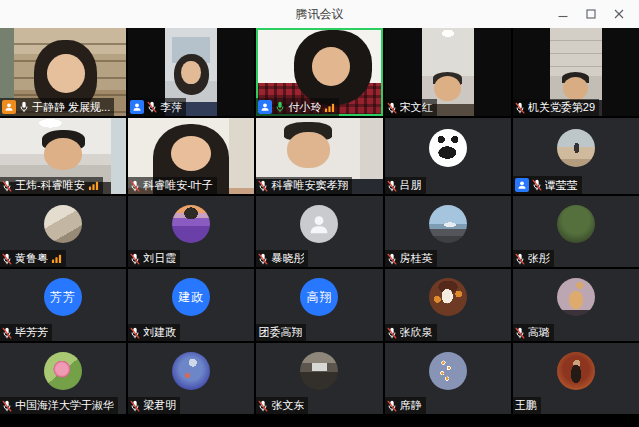  I want to click on participant-tile: 吕朋, so click(448, 156).